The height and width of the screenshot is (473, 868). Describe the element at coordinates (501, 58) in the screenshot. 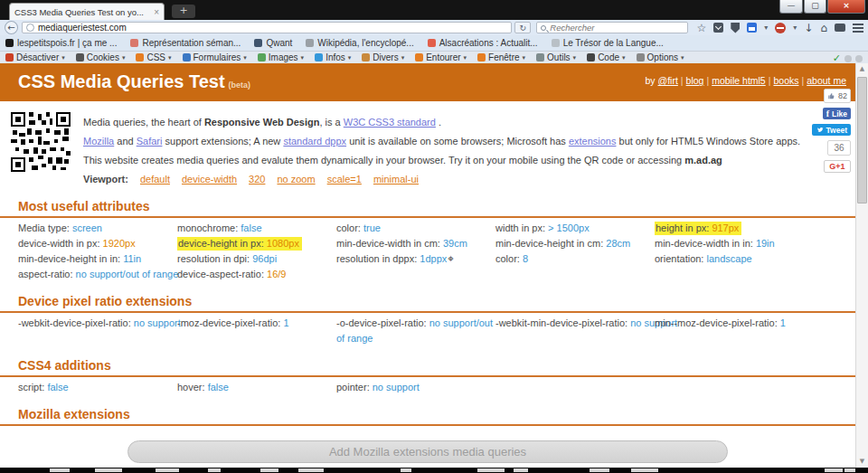

I see `devtoolbar-menu: Fenêtre▾` at that location.